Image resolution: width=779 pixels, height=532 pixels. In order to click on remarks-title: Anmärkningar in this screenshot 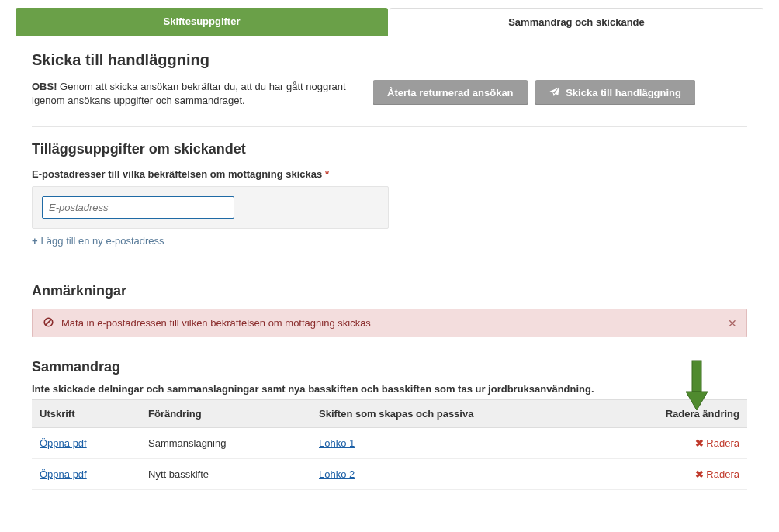, I will do `click(390, 292)`.